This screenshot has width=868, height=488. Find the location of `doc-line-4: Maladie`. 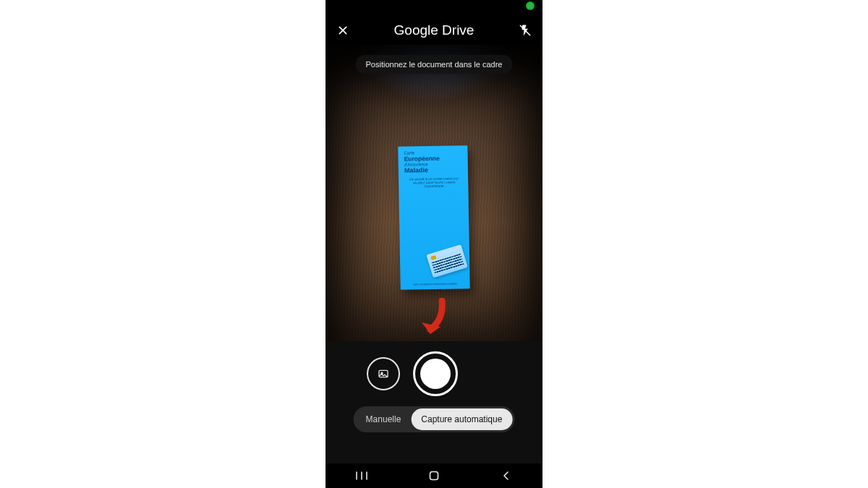

doc-line-4: Maladie is located at coordinates (434, 171).